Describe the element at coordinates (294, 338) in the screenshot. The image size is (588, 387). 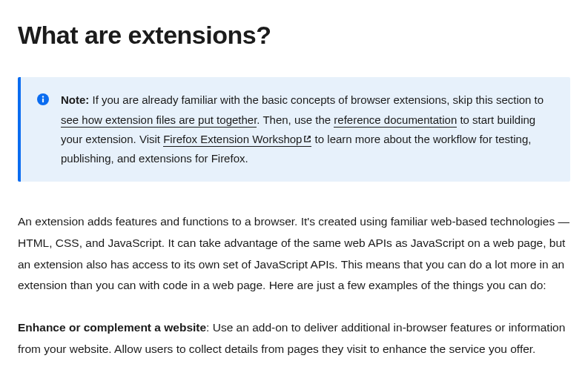
I see `enhance-paragraph: Enhance or complement a website: Use an …` at that location.